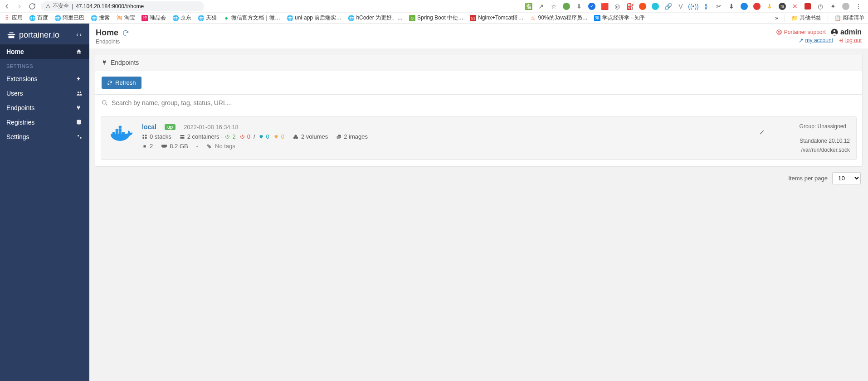 The image size is (868, 381). I want to click on wrench-icon, so click(801, 41).